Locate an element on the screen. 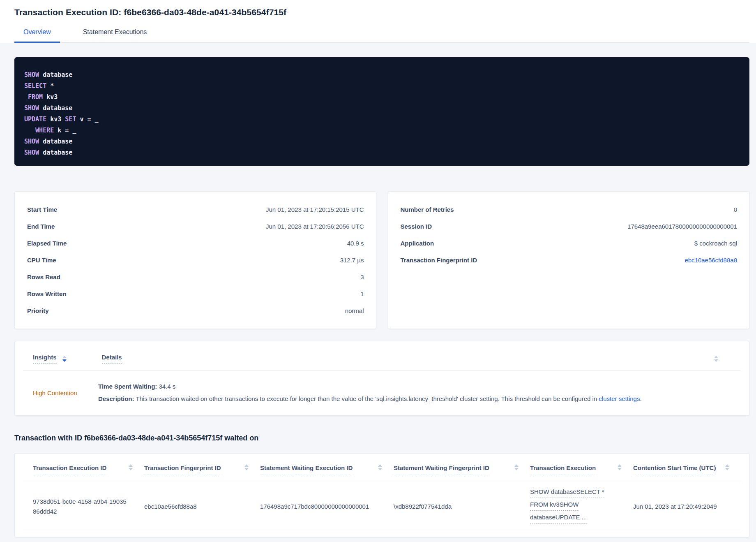 This screenshot has width=756, height=542. row-rows-read: Rows Read 3 is located at coordinates (196, 277).